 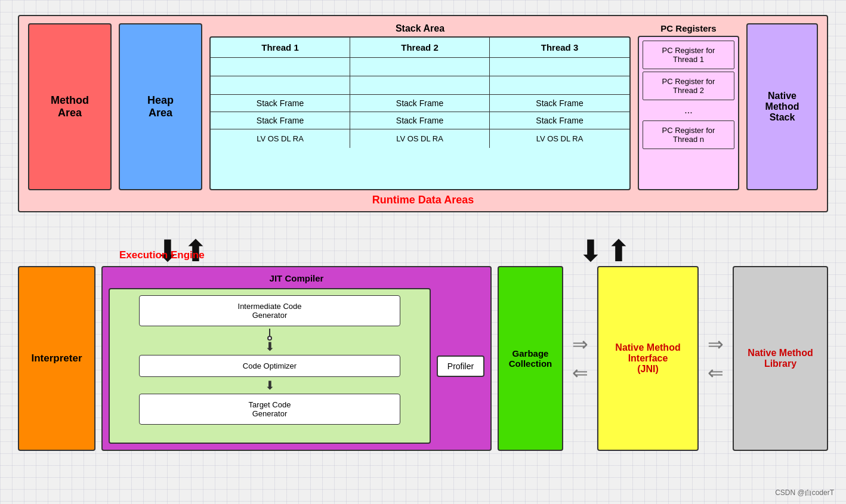 I want to click on hollow-arrow-left-1: ⇐, so click(x=580, y=373).